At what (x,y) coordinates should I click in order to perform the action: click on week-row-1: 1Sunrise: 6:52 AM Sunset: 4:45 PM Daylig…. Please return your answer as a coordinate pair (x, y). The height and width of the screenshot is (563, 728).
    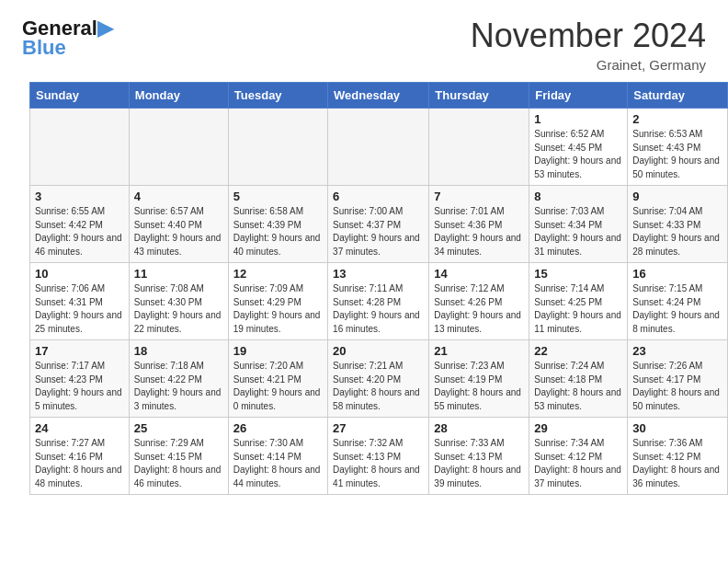
    Looking at the image, I should click on (379, 147).